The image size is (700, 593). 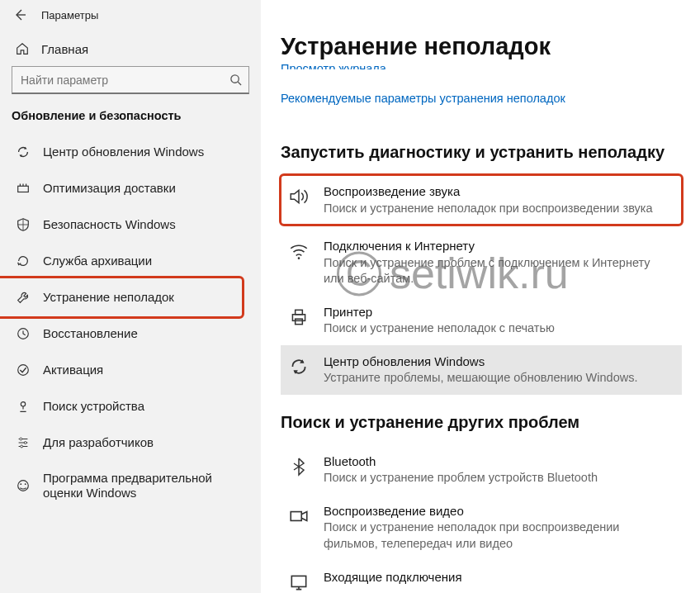 I want to click on home-label: Главная, so click(x=64, y=50).